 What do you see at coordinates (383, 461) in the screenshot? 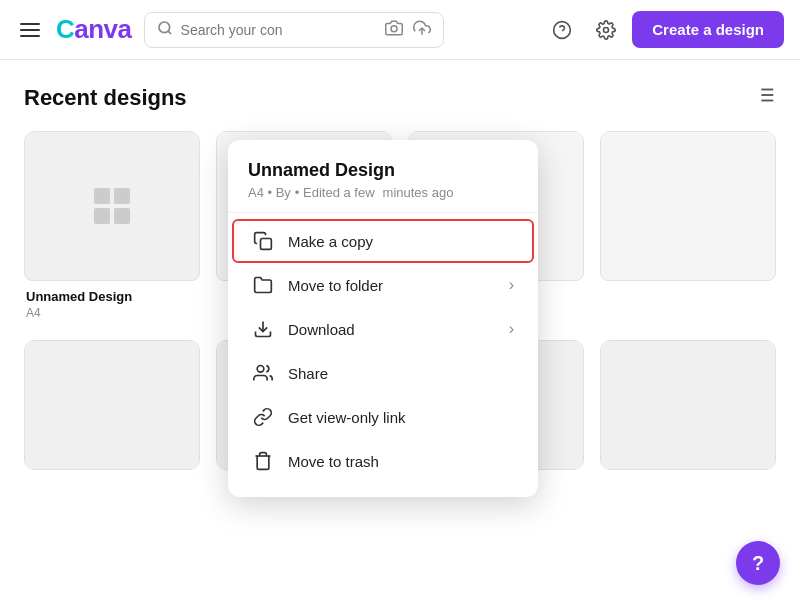
I see `context-menu-item-trash: Move to trash` at bounding box center [383, 461].